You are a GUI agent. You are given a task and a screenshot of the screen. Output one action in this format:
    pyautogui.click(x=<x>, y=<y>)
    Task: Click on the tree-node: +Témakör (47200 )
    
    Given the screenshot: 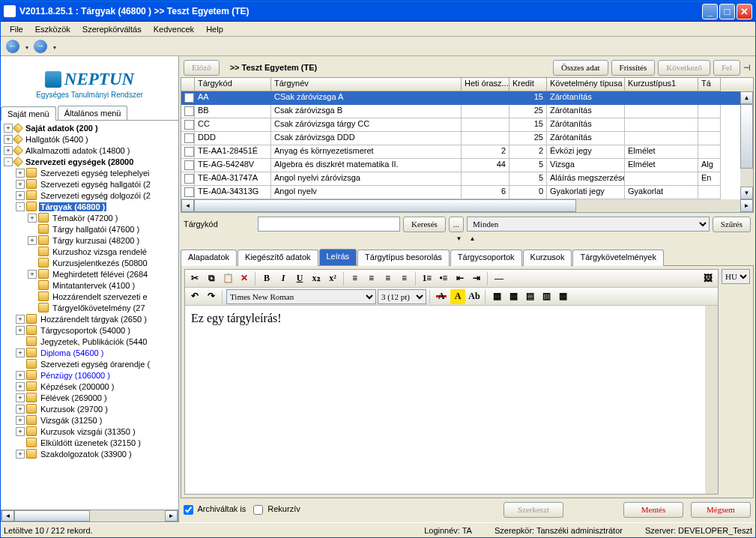 What is the action you would take?
    pyautogui.click(x=85, y=217)
    